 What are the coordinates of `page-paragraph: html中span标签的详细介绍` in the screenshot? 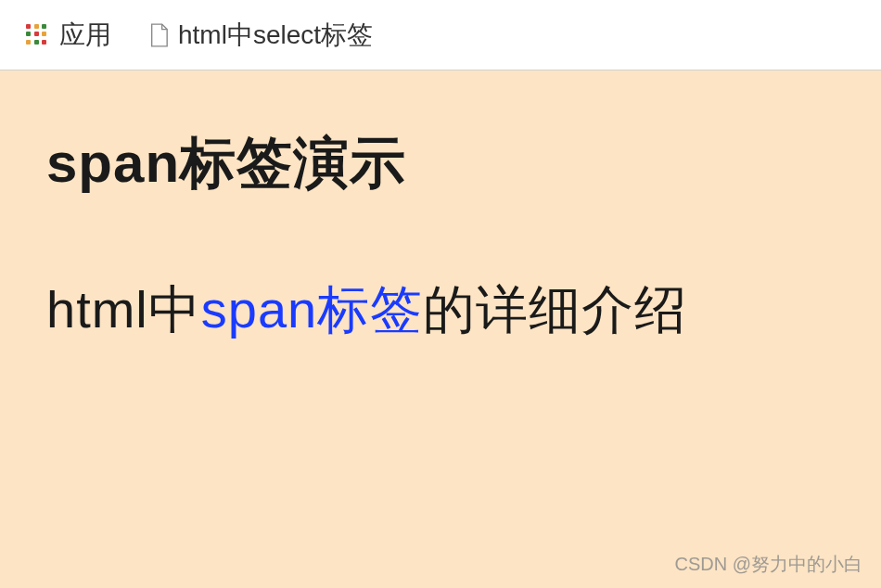 It's located at (440, 311).